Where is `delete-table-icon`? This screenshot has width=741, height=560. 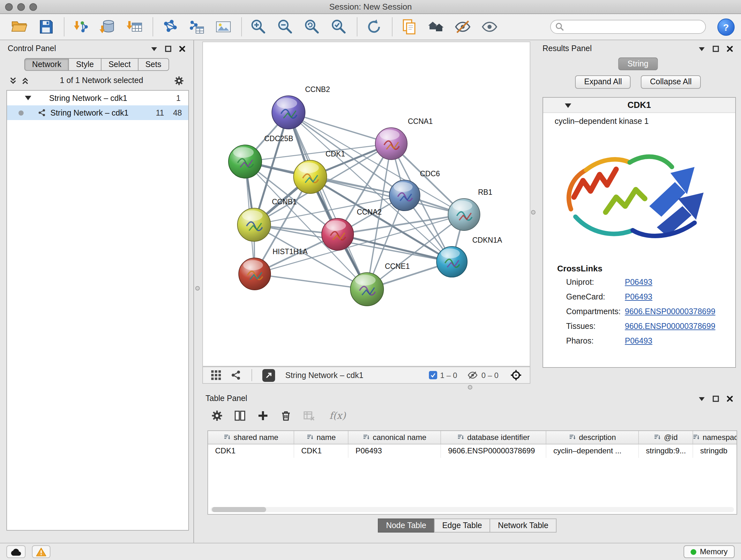
delete-table-icon is located at coordinates (309, 416).